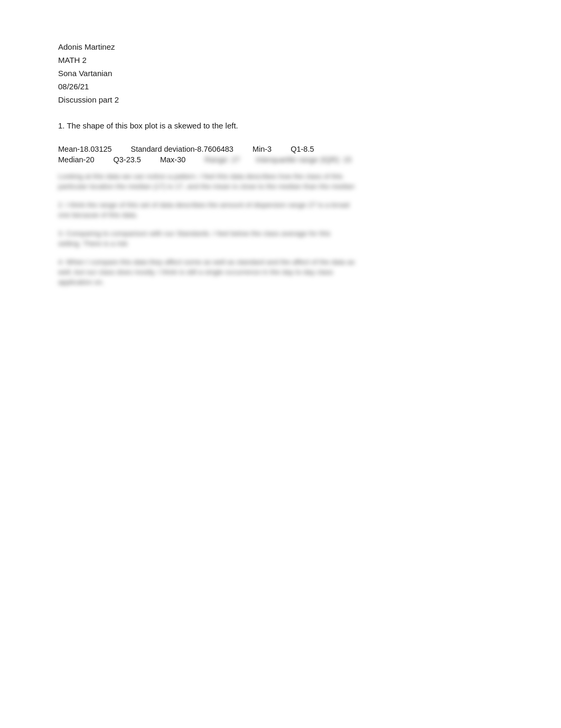 The width and height of the screenshot is (561, 728). I want to click on assignment: Discussion part 2, so click(280, 99).